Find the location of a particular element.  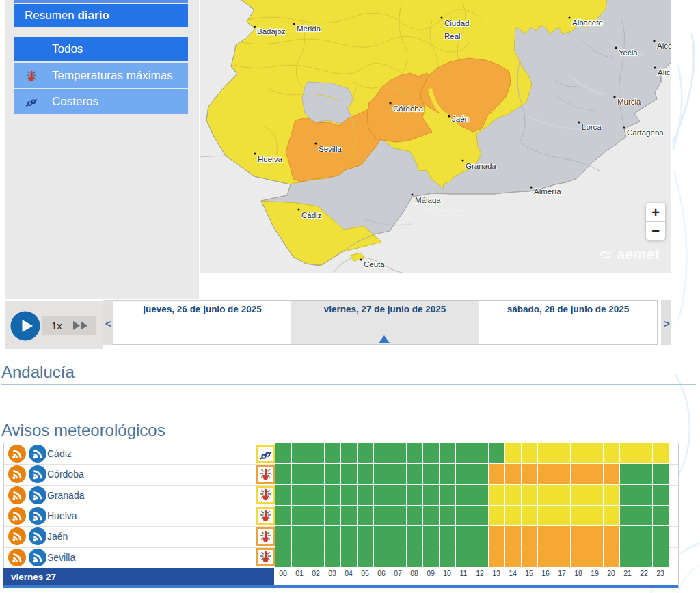

svg-text: Almería is located at coordinates (548, 191).